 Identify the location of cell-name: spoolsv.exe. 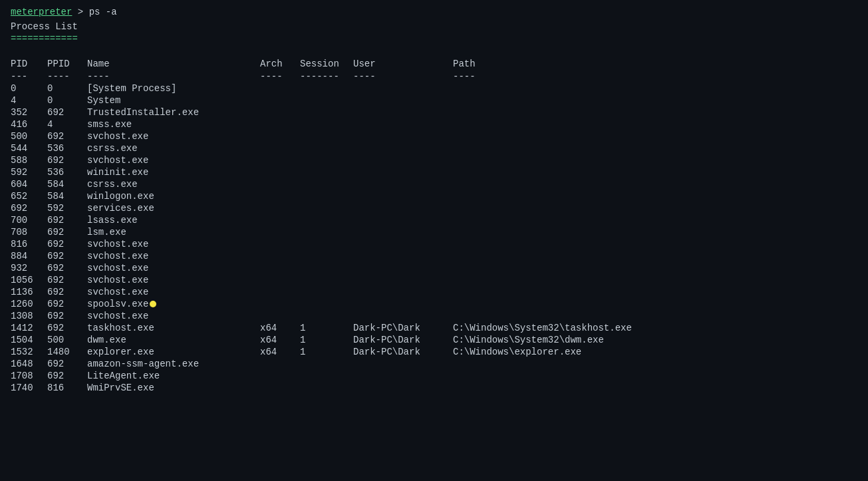
(174, 304).